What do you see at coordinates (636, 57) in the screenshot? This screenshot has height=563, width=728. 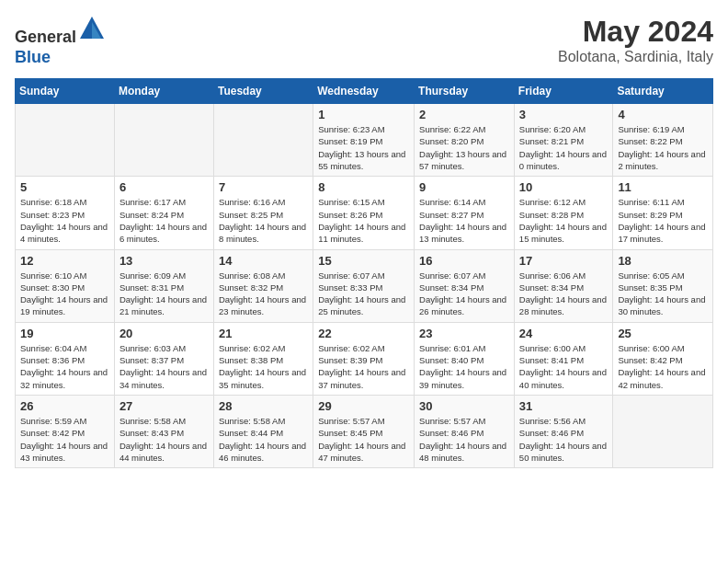 I see `location: Bolotana, Sardinia, Italy` at bounding box center [636, 57].